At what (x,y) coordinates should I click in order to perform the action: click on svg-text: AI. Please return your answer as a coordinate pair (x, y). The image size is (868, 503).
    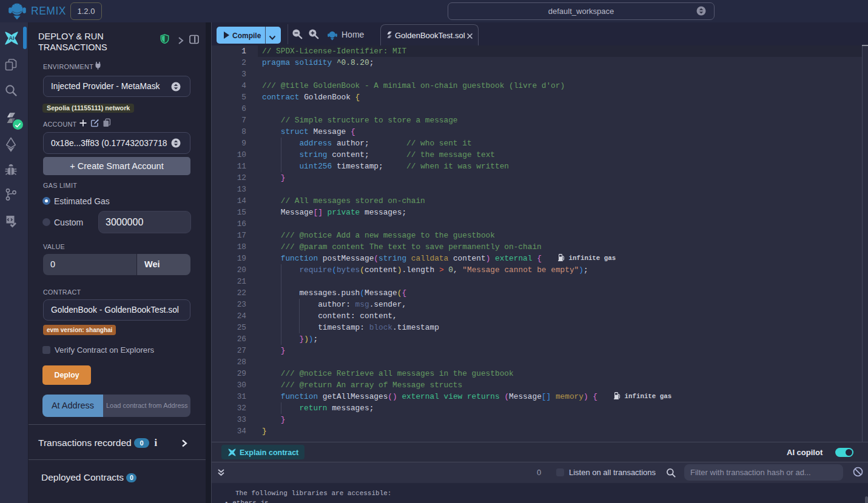
    Looking at the image, I should click on (12, 38).